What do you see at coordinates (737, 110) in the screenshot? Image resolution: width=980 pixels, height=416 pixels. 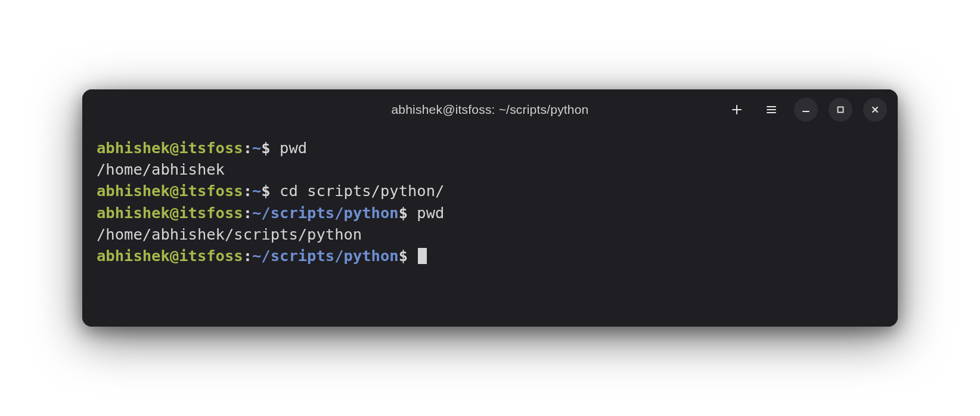 I see `plus-icon` at bounding box center [737, 110].